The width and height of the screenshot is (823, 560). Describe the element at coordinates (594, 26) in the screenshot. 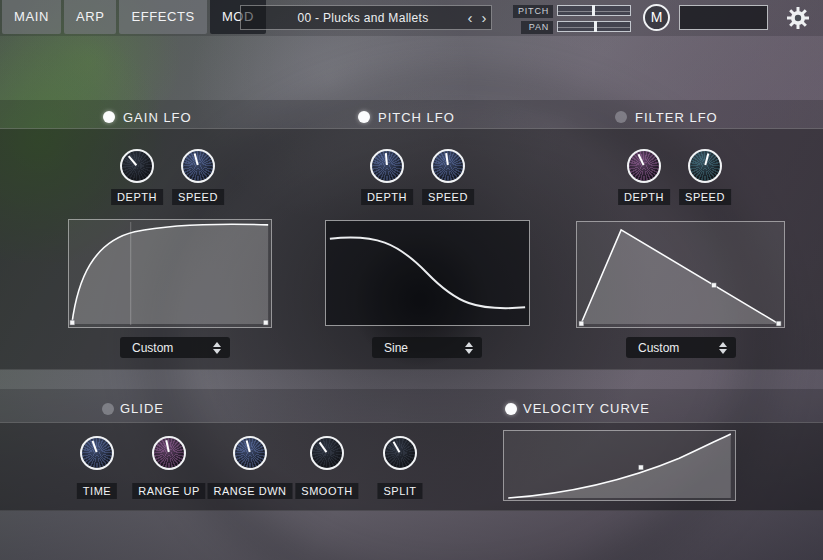

I see `pan-slider` at that location.